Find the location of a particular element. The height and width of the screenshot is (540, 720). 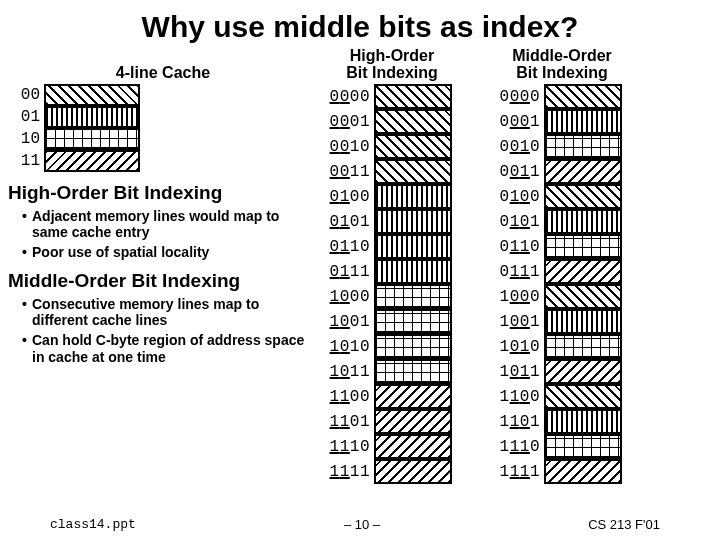

high-rows: 0000000100100011010001010110011110001001… is located at coordinates (387, 284).